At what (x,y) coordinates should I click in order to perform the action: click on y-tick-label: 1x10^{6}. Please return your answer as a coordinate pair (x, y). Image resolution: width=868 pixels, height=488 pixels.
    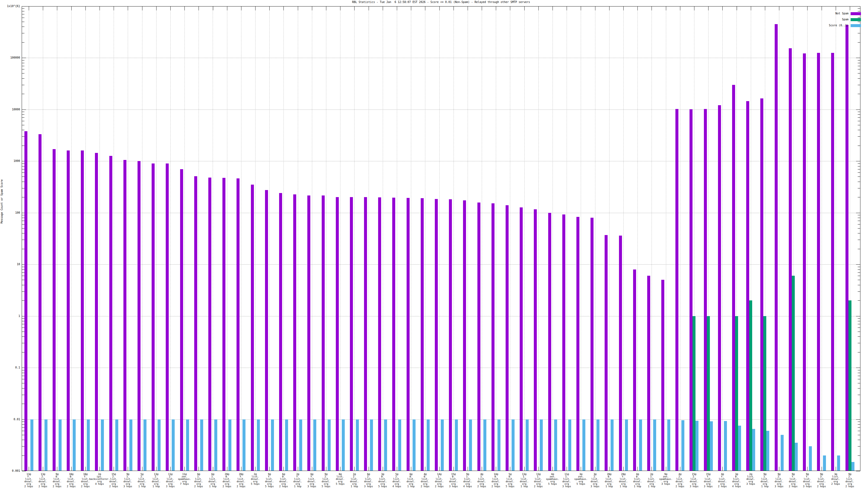
    Looking at the image, I should click on (10, 6).